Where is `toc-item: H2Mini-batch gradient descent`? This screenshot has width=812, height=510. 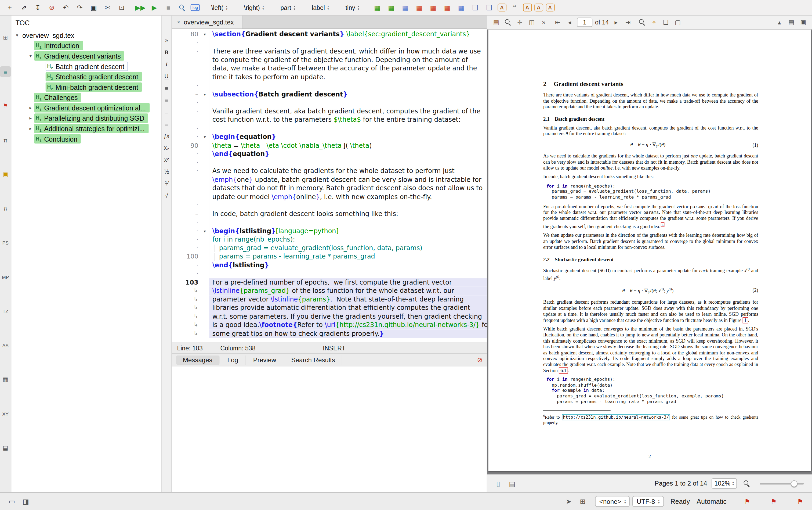 toc-item: H2Mini-batch gradient descent is located at coordinates (86, 87).